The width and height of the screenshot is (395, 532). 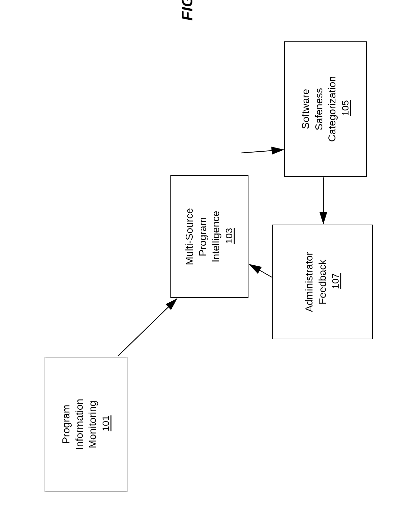 I want to click on box-105-line1: Software, so click(x=305, y=109).